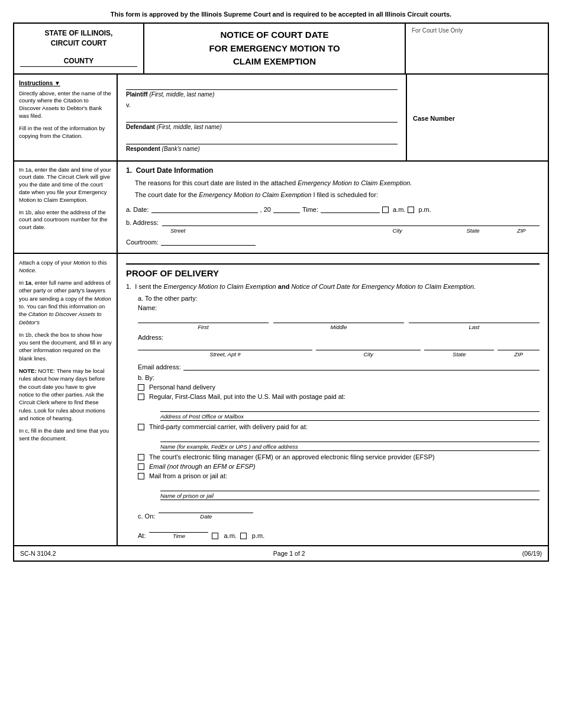 The image size is (562, 728). What do you see at coordinates (355, 231) in the screenshot?
I see `address-sublabels: Street City State ZIP` at bounding box center [355, 231].